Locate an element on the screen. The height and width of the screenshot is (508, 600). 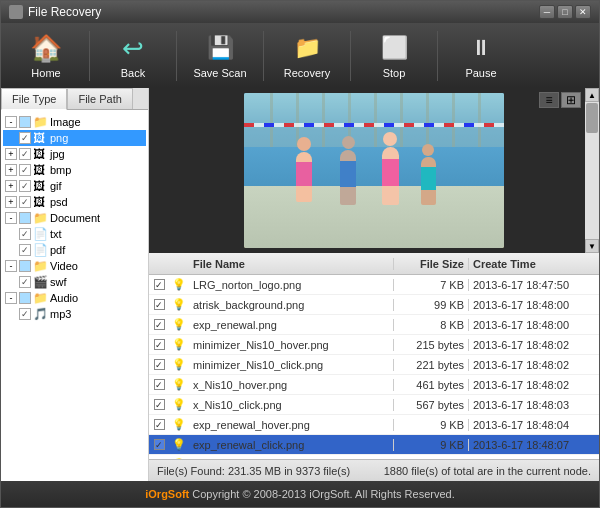
tree-item-pdf: 📄 pdf is located at coordinates (74, 250).